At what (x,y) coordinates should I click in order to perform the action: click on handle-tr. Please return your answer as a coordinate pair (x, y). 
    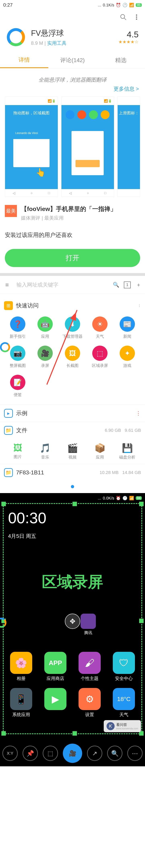
    Looking at the image, I should click on (141, 504).